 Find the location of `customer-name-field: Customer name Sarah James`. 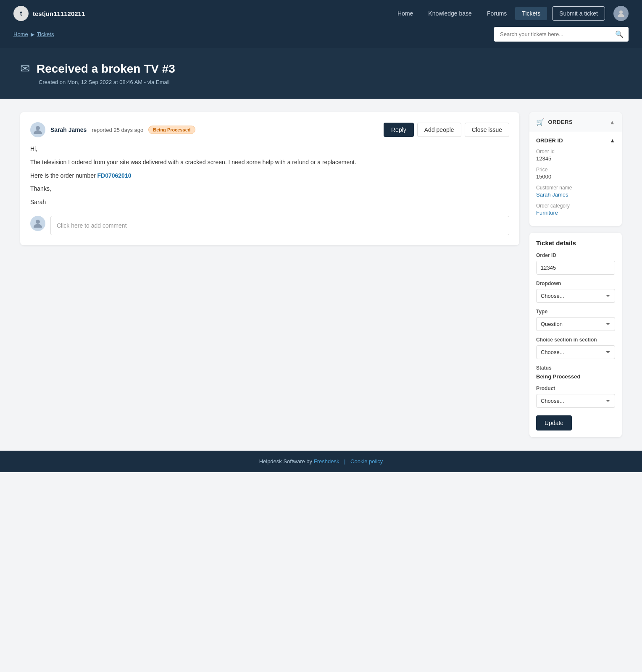

customer-name-field: Customer name Sarah James is located at coordinates (576, 192).